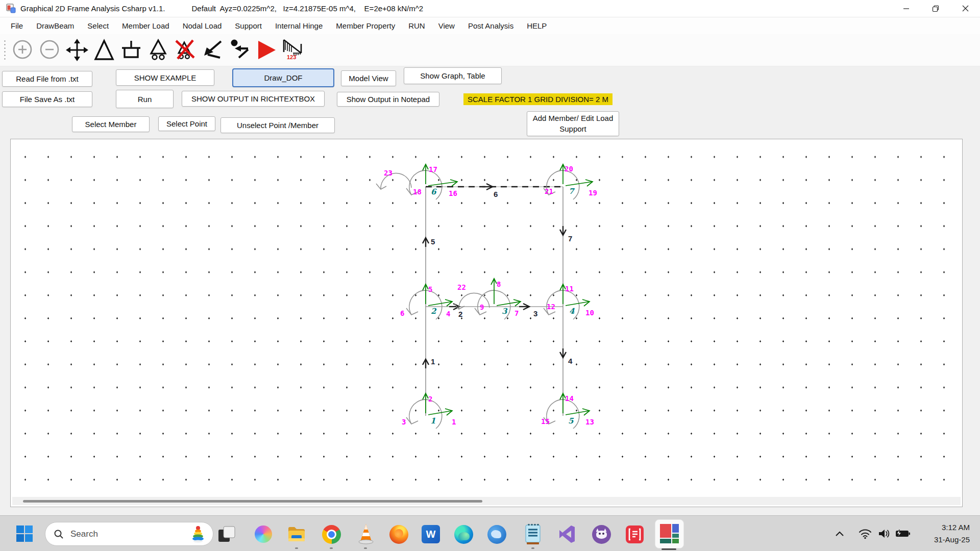  I want to click on run-icon, so click(266, 50).